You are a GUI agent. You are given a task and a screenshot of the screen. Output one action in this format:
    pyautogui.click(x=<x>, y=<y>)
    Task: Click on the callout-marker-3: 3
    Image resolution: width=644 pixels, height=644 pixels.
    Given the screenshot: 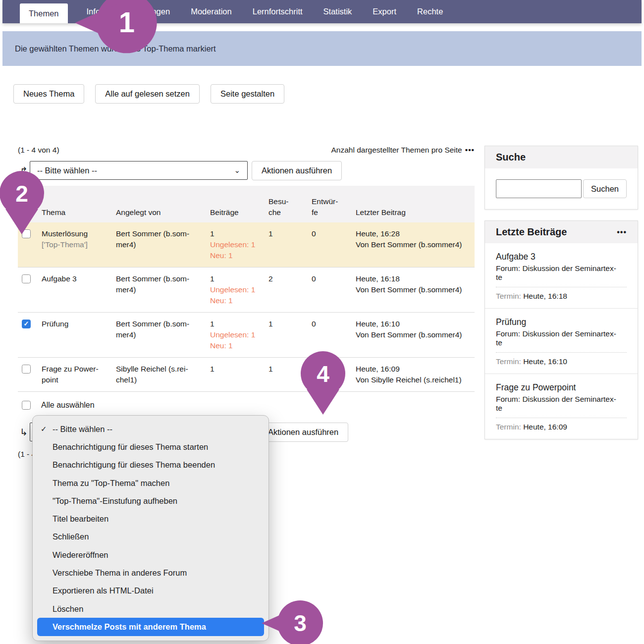 What is the action you would take?
    pyautogui.click(x=292, y=622)
    